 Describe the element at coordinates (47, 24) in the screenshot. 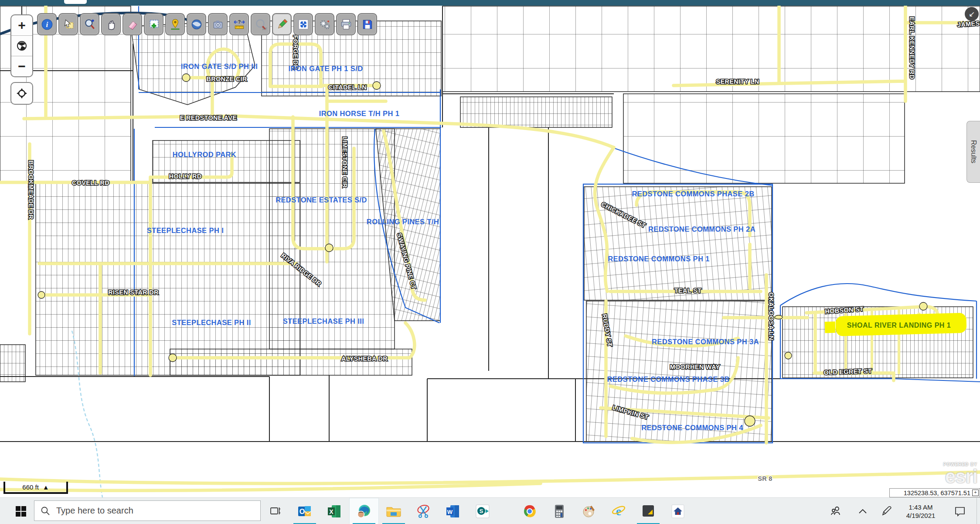

I see `svg-text: i` at that location.